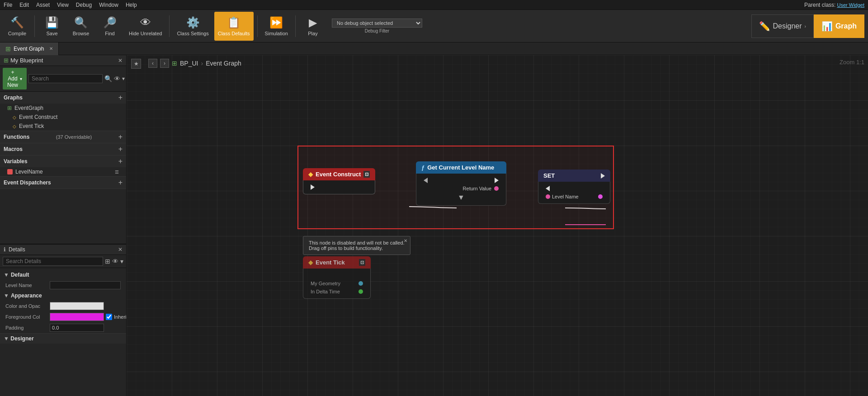 This screenshot has width=868, height=396. I want to click on debug-filter-select: No debug object selected, so click(377, 23).